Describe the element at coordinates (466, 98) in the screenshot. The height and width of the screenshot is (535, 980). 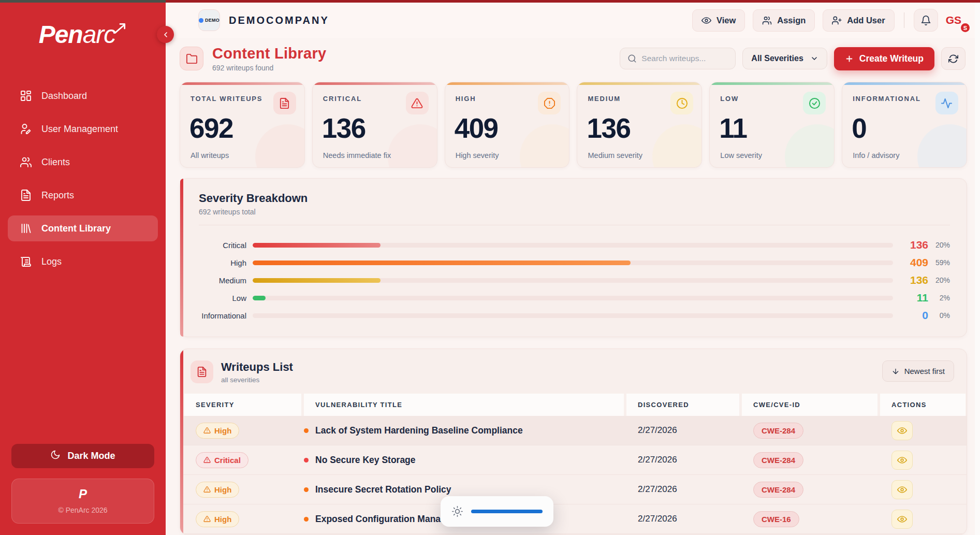
I see `stat-label: HIGH` at that location.